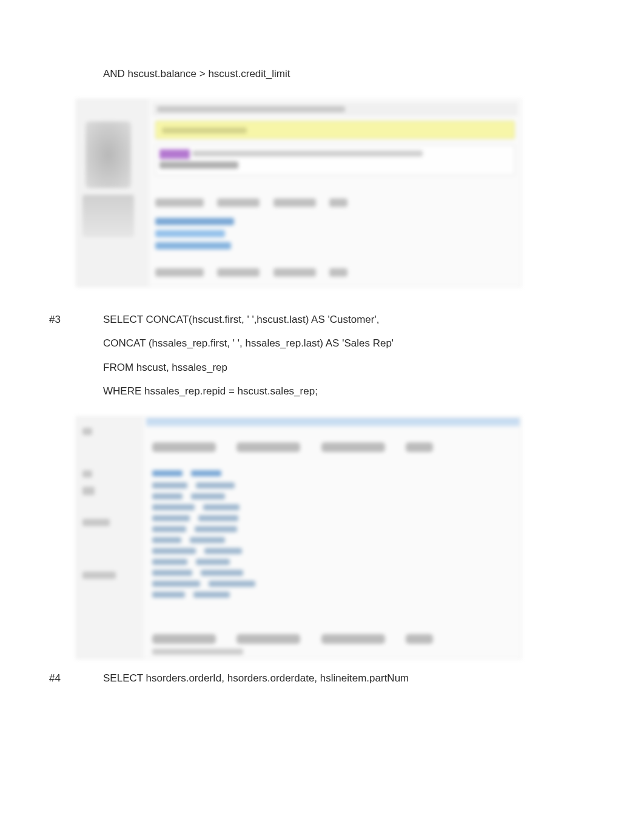 The image size is (644, 835). I want to click on question-number-4: #4, so click(55, 678).